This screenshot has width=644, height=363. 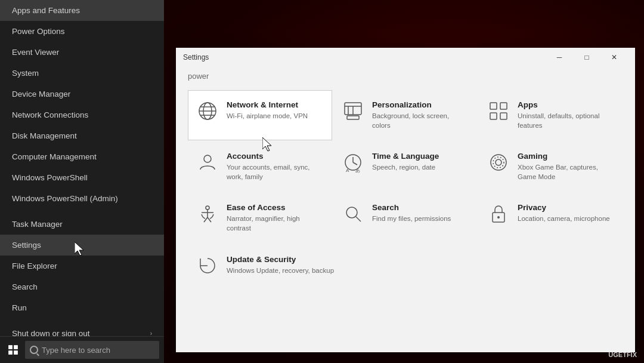 I want to click on settings-item-title-ease: Ease of Access, so click(x=275, y=208).